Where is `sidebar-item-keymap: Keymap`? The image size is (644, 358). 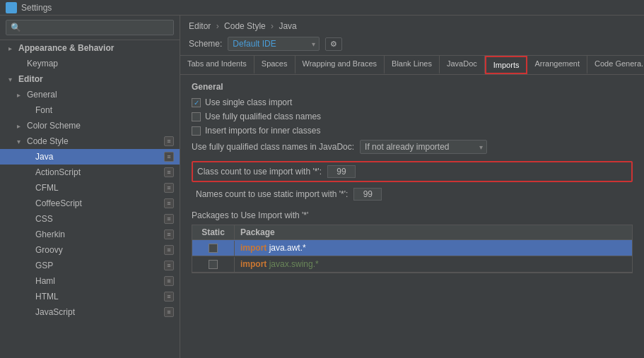 sidebar-item-keymap: Keymap is located at coordinates (90, 64).